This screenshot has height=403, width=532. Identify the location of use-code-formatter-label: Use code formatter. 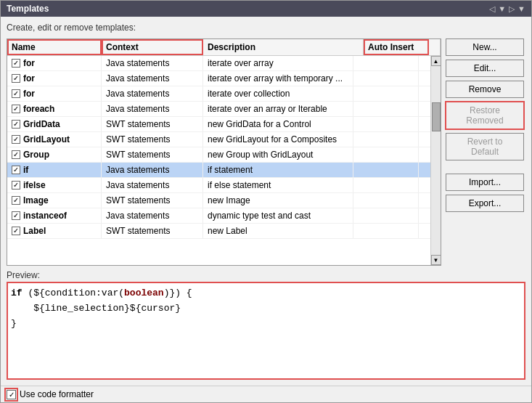
(57, 394).